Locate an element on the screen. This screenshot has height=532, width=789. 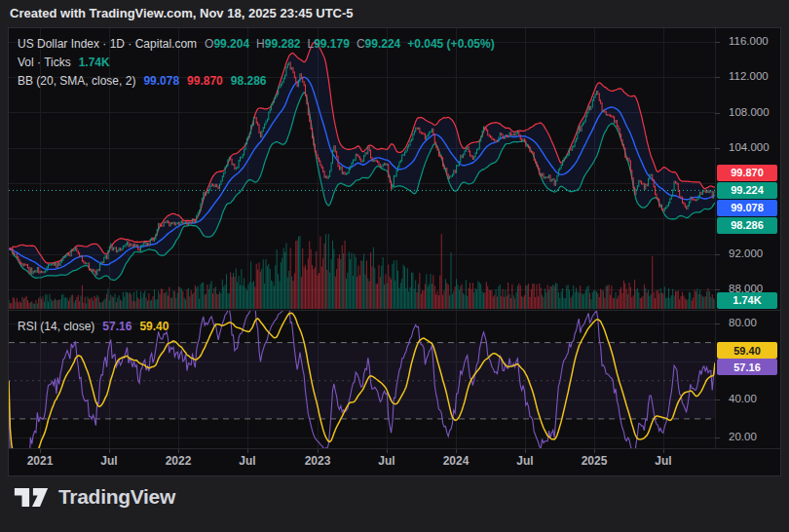
symbol-title: US Dollar Index · 1D · Capital.com is located at coordinates (107, 44).